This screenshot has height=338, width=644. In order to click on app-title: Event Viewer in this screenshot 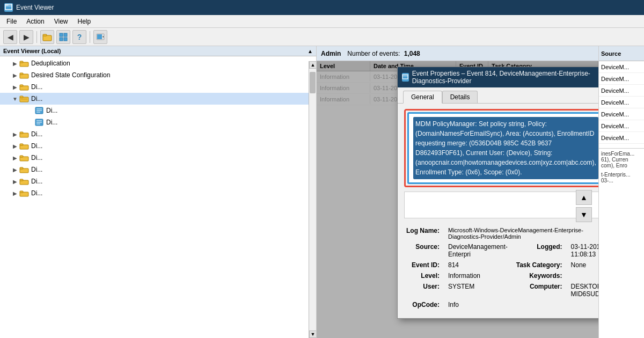, I will do `click(35, 8)`.